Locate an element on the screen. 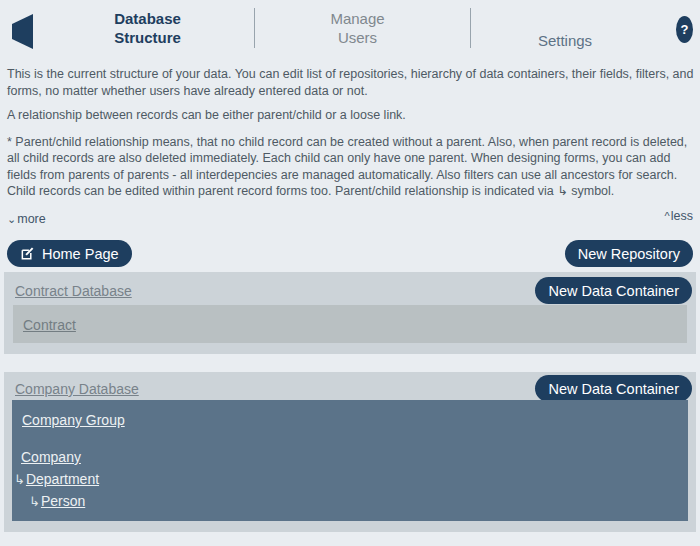 This screenshot has width=700, height=546. new-repository-button: New Repository is located at coordinates (629, 254).